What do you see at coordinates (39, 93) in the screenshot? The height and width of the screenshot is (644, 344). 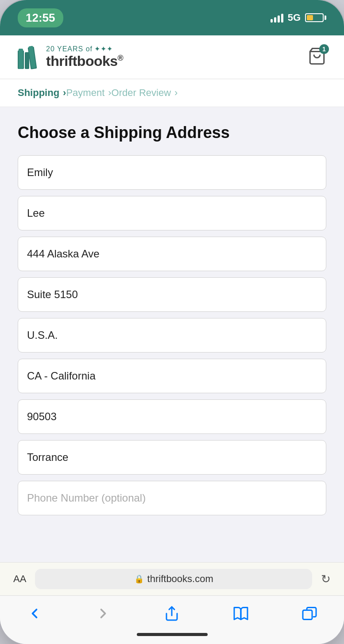 I see `breadcrumb-shipping-label: Shipping` at bounding box center [39, 93].